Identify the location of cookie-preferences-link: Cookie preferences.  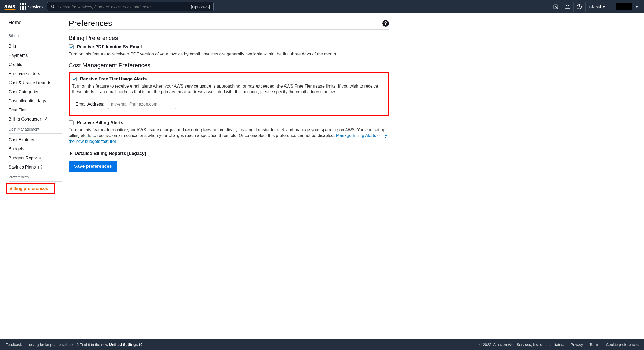
(623, 345).